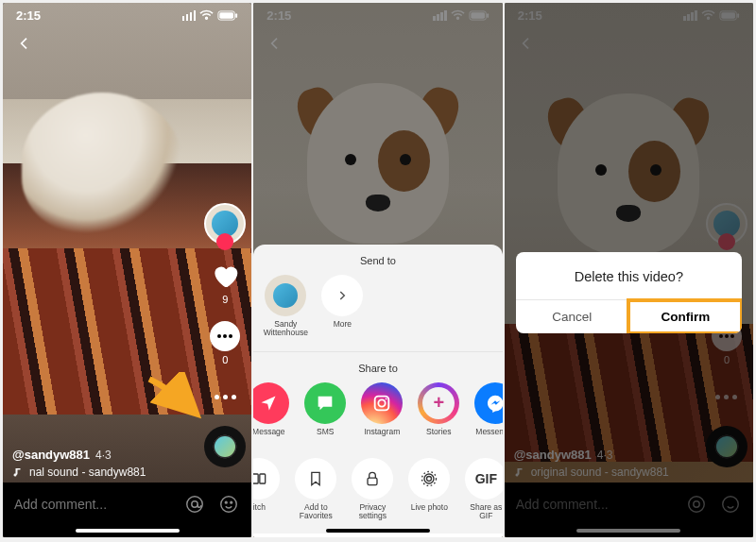 Image resolution: width=756 pixels, height=542 pixels. Describe the element at coordinates (378, 261) in the screenshot. I see `send-to-header: Send to` at that location.